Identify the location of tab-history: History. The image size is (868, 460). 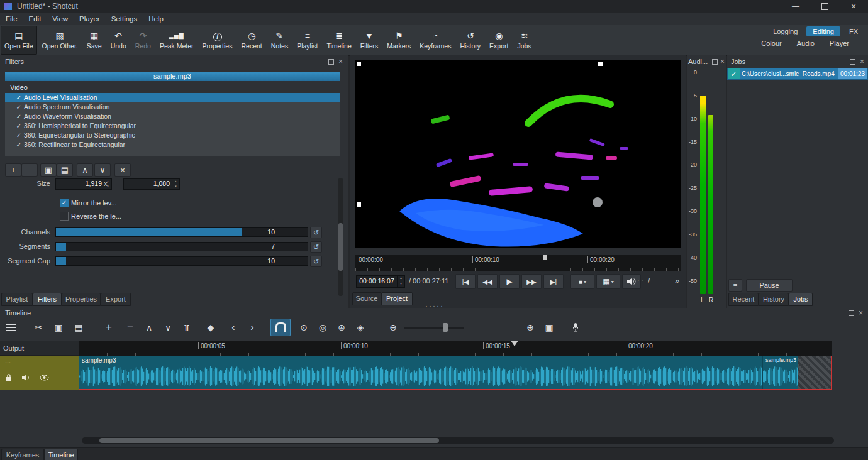
(774, 299).